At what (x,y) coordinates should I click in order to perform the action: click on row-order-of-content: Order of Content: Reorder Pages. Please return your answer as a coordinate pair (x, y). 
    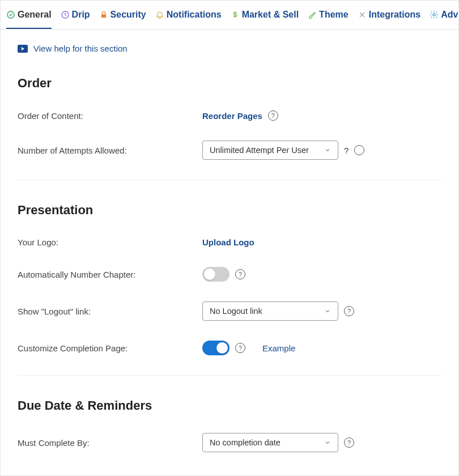
    Looking at the image, I should click on (230, 116).